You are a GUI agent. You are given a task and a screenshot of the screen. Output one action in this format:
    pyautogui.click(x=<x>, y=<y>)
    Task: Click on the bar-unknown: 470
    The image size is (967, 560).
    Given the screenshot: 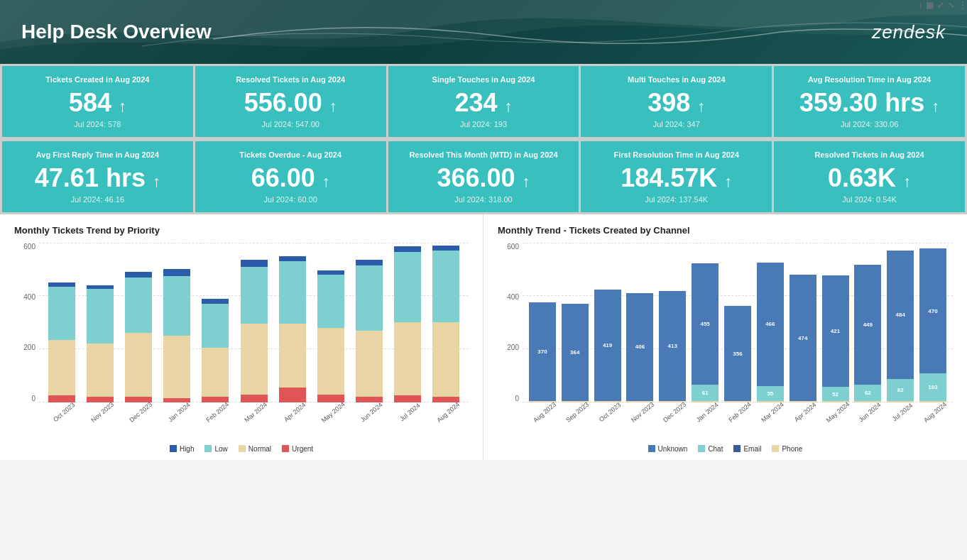 What is the action you would take?
    pyautogui.click(x=933, y=311)
    